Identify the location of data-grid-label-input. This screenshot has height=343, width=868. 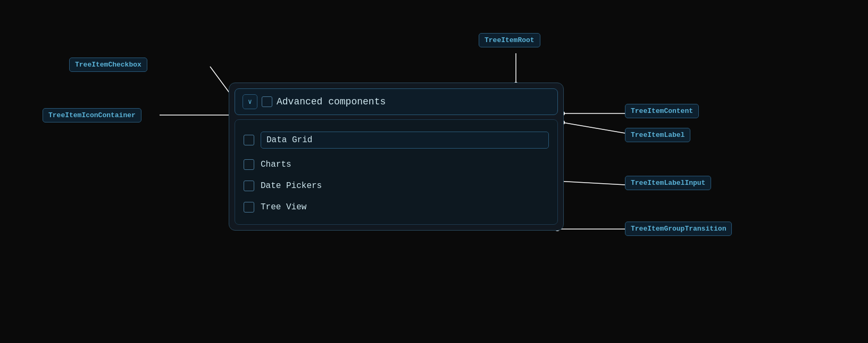
(405, 140).